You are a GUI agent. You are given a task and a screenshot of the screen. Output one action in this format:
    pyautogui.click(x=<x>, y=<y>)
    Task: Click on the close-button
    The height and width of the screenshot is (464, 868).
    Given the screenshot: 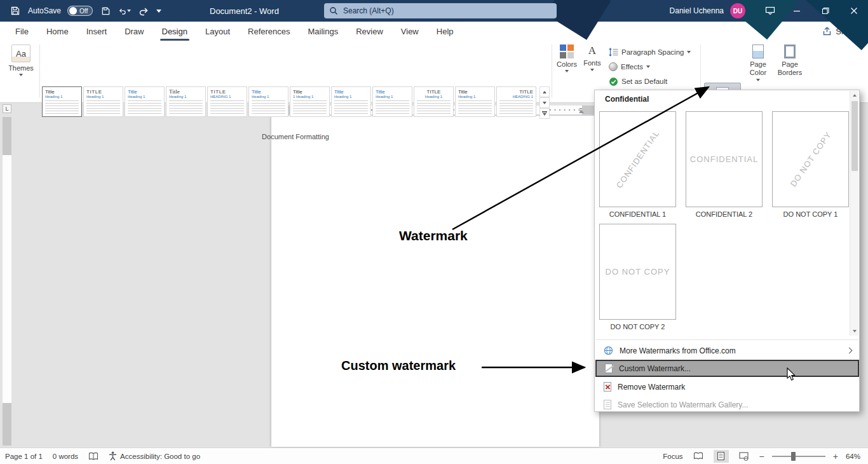 What is the action you would take?
    pyautogui.click(x=854, y=11)
    